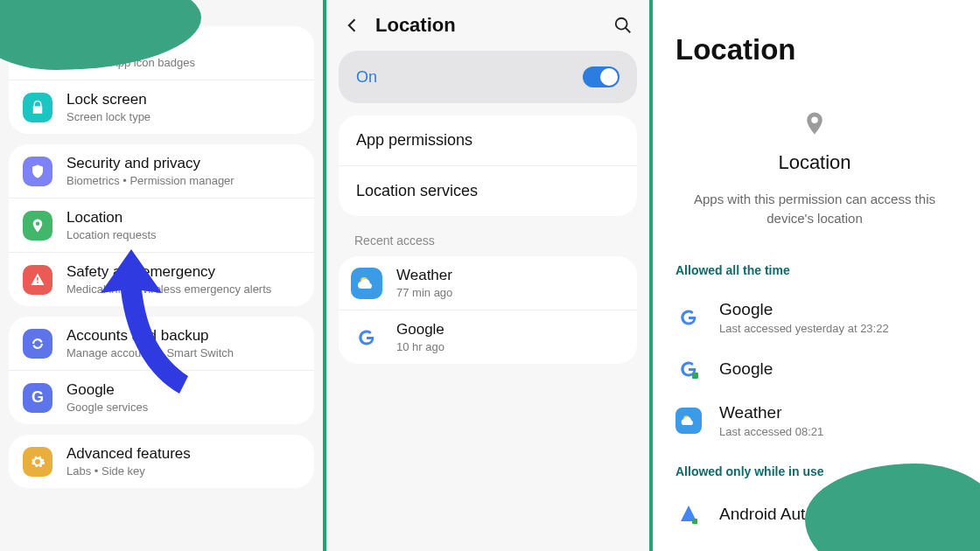  What do you see at coordinates (353, 25) in the screenshot?
I see `back-button` at bounding box center [353, 25].